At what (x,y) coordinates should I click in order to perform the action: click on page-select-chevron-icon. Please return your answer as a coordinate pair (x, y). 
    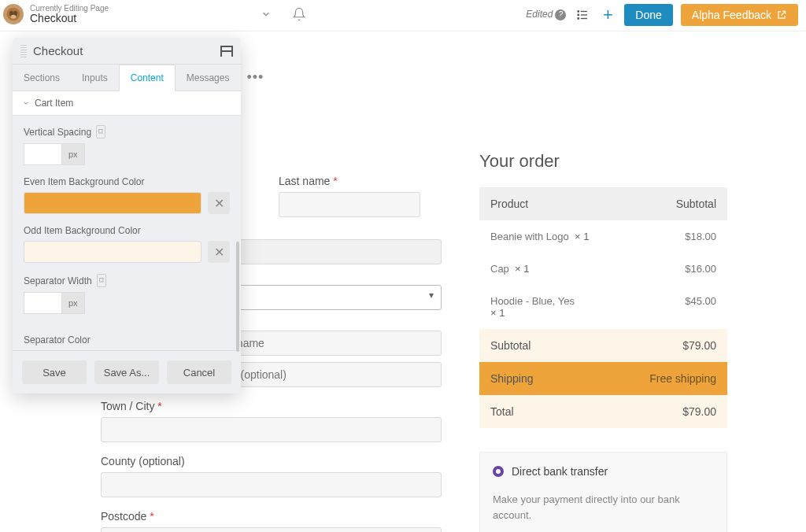
    Looking at the image, I should click on (266, 14).